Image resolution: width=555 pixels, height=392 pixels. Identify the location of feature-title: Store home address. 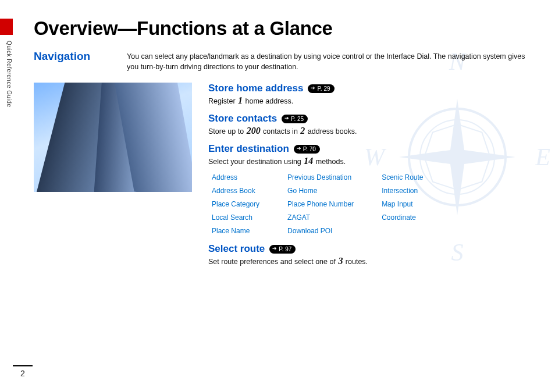
(256, 88).